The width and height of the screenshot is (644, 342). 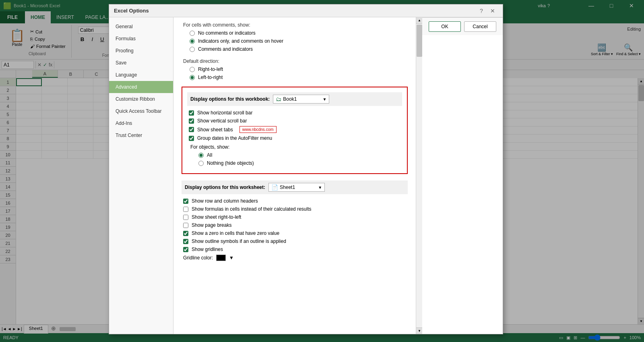 I want to click on cancel-button: Cancel, so click(x=480, y=27).